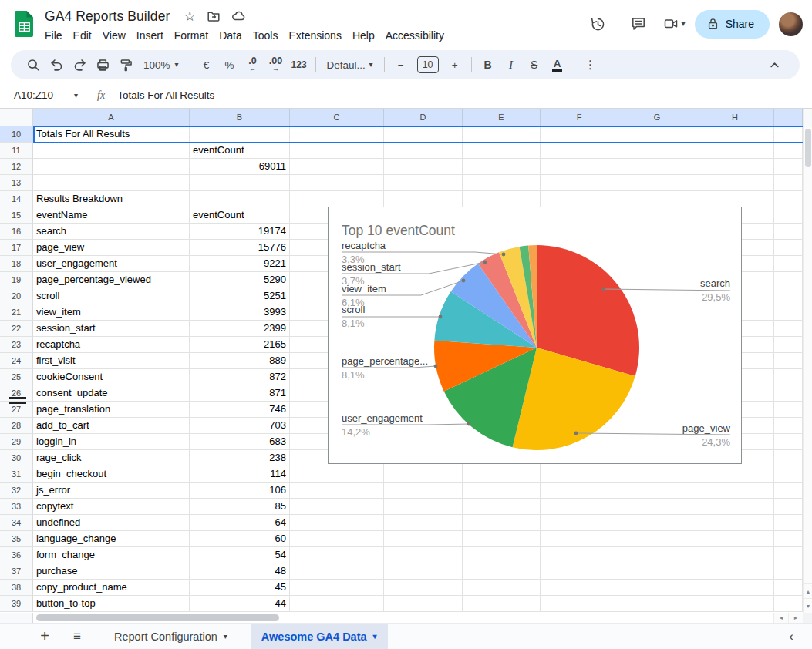 The height and width of the screenshot is (649, 812). What do you see at coordinates (111, 587) in the screenshot?
I see `cell-A38: copy_product_name` at bounding box center [111, 587].